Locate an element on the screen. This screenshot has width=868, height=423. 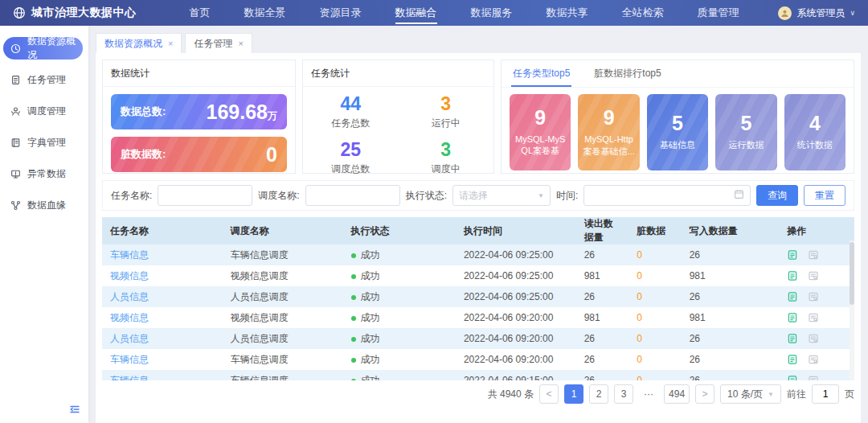
reset-button: 重置 is located at coordinates (825, 195).